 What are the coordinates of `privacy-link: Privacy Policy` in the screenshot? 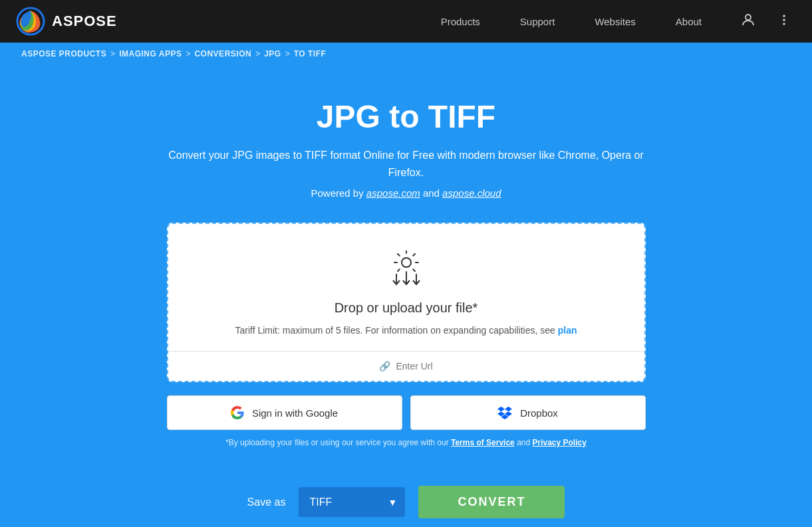 It's located at (560, 443).